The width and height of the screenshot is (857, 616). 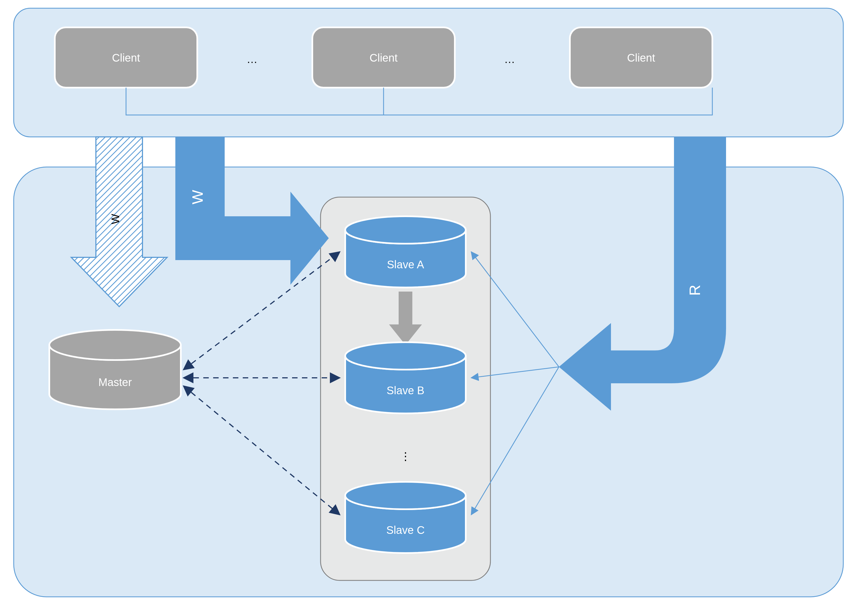 What do you see at coordinates (405, 391) in the screenshot?
I see `slave-b-label: Slave B` at bounding box center [405, 391].